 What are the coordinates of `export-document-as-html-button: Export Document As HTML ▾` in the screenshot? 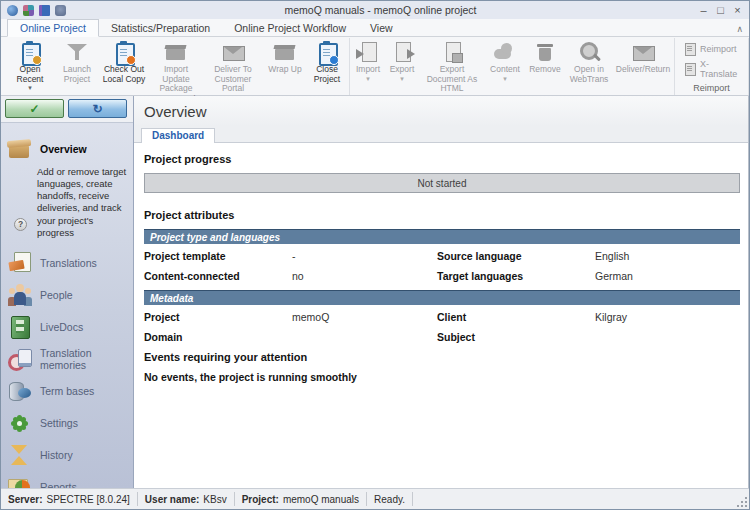 It's located at (452, 70).